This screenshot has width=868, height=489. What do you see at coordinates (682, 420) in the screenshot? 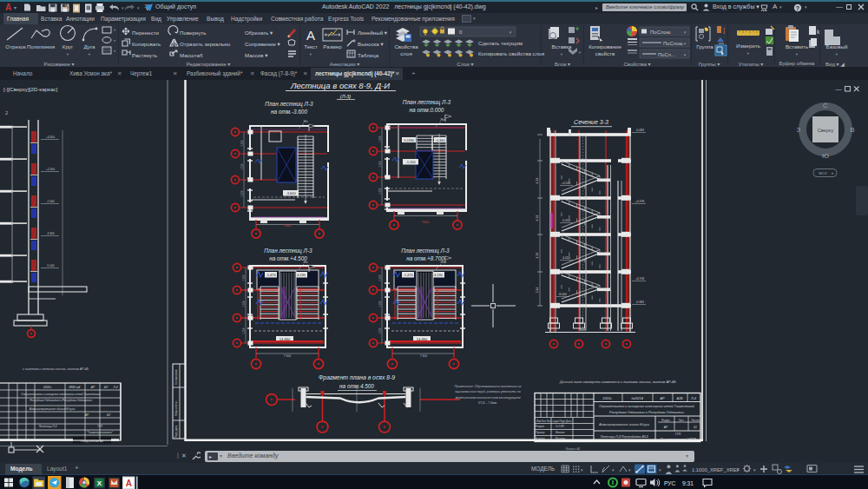
I see `svg-text: Лист` at bounding box center [682, 420].